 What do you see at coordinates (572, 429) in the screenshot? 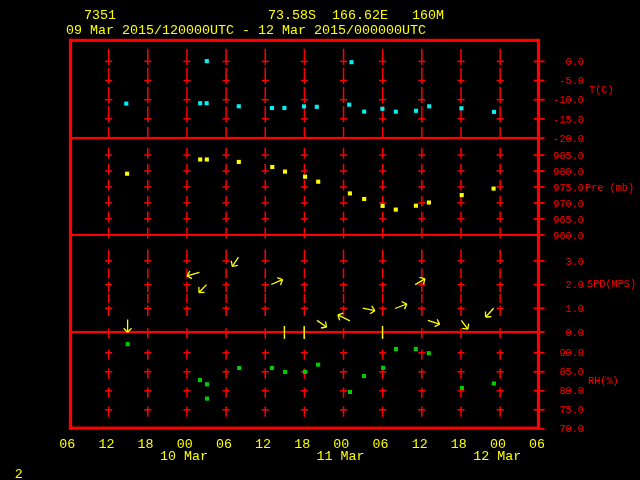
I see `svg-text: 70.0` at bounding box center [572, 429].